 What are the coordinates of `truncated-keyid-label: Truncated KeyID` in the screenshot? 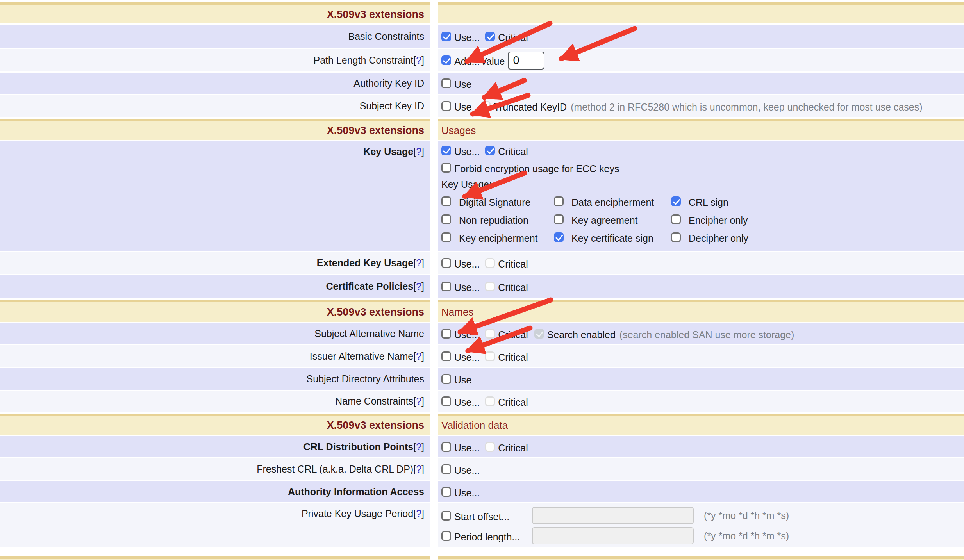 It's located at (530, 107).